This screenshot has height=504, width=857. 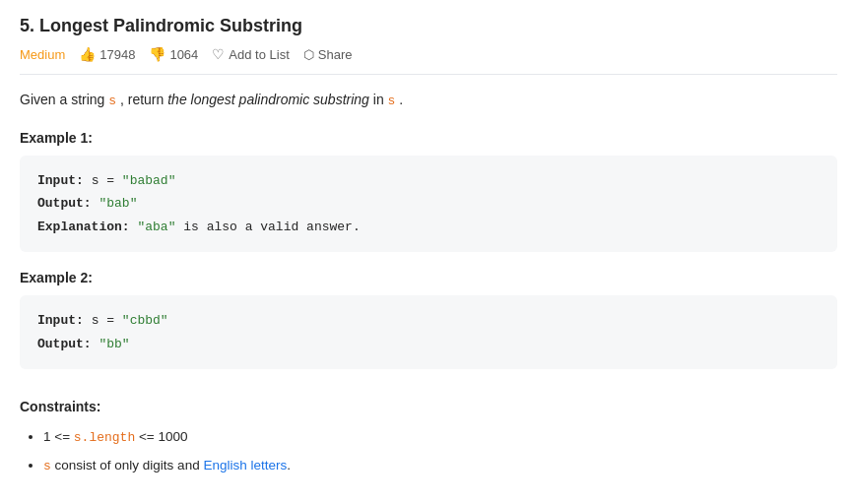 I want to click on thumbs-down-icon: 👎, so click(x=158, y=54).